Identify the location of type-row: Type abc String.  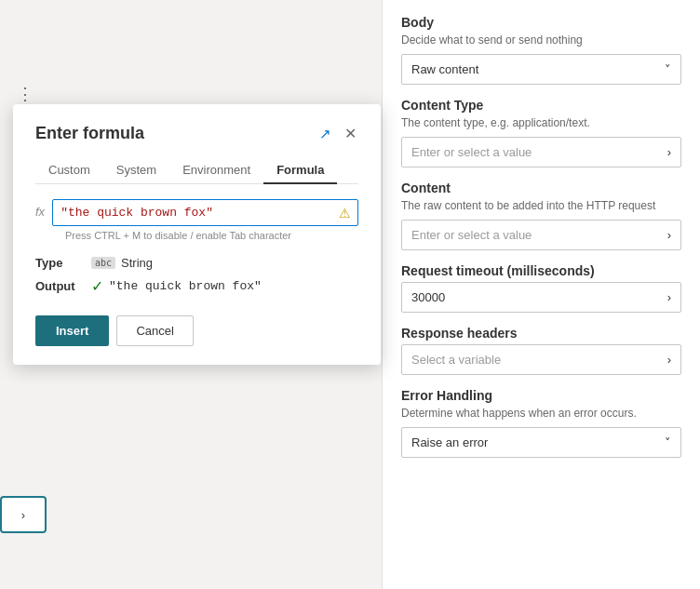
(197, 262).